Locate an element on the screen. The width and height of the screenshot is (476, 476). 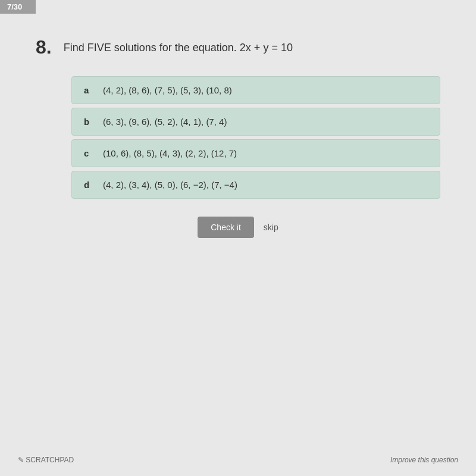
option-d-text: (2, 1), (2, 2), (3, 0), (6, −2), (7, −4) is located at coordinates (170, 184).